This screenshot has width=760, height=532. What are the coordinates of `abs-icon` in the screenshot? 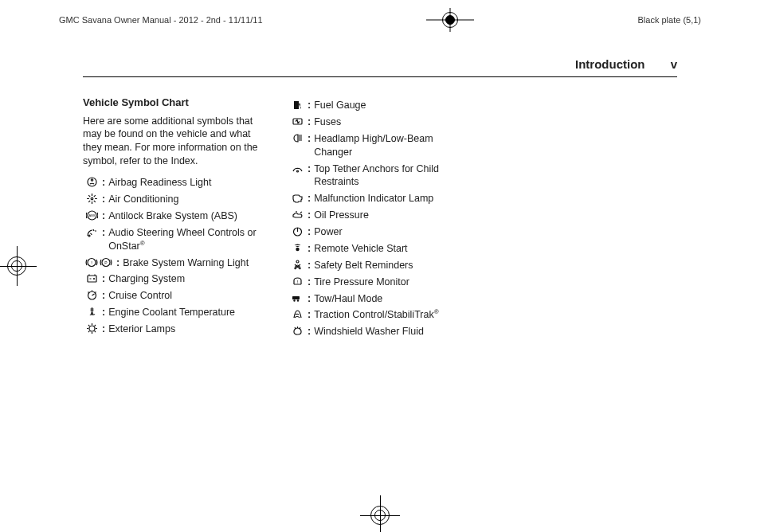 It's located at (92, 215).